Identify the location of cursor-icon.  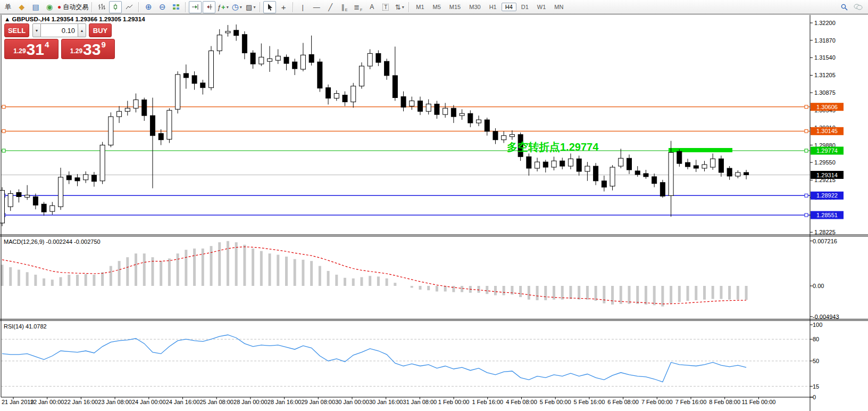
(270, 7).